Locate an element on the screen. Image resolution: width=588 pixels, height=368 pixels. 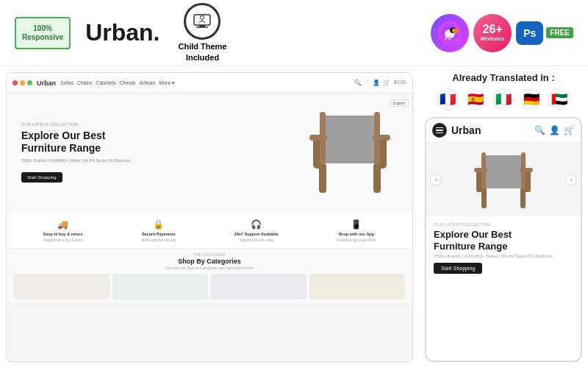
dot-red is located at coordinates (15, 82).